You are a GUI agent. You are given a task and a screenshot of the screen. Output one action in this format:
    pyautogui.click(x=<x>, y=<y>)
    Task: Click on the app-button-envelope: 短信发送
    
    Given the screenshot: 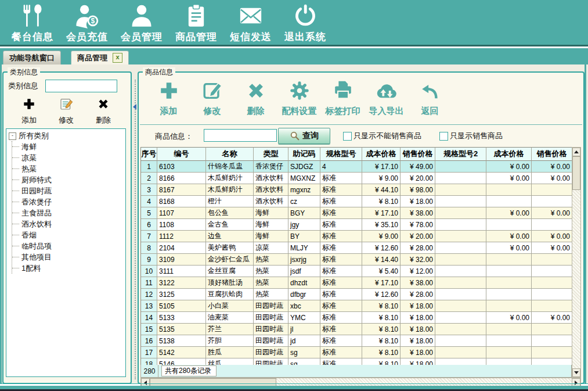 What is the action you would take?
    pyautogui.click(x=251, y=22)
    